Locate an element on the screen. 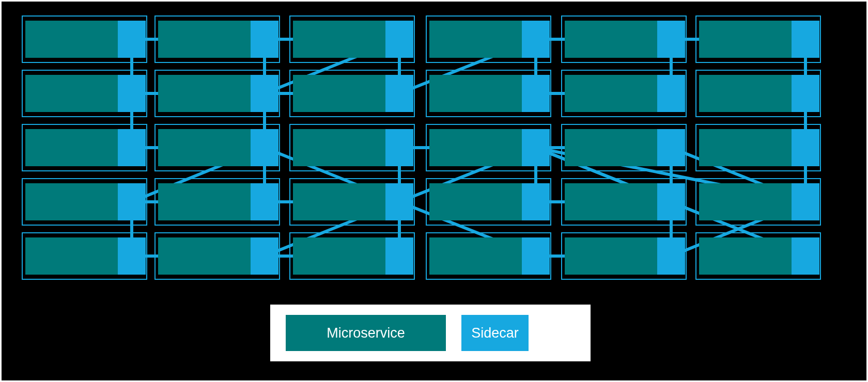 Image resolution: width=868 pixels, height=382 pixels. legend-box: Microservice Sidecar is located at coordinates (430, 333).